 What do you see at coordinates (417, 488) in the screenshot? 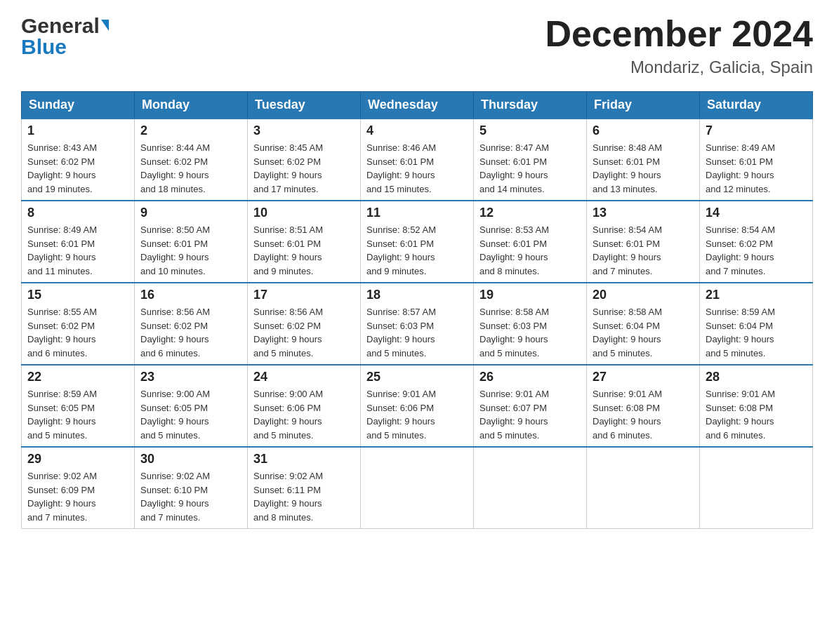
I see `calendar-week-row: 29 Sunrise: 9:02 AM Sunset: 6:09 PM Dayl…` at bounding box center [417, 488].